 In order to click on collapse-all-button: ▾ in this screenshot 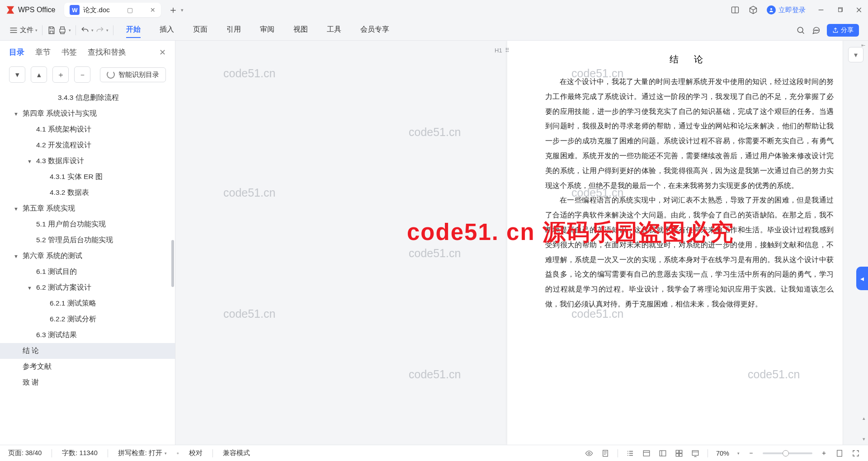, I will do `click(17, 75)`.